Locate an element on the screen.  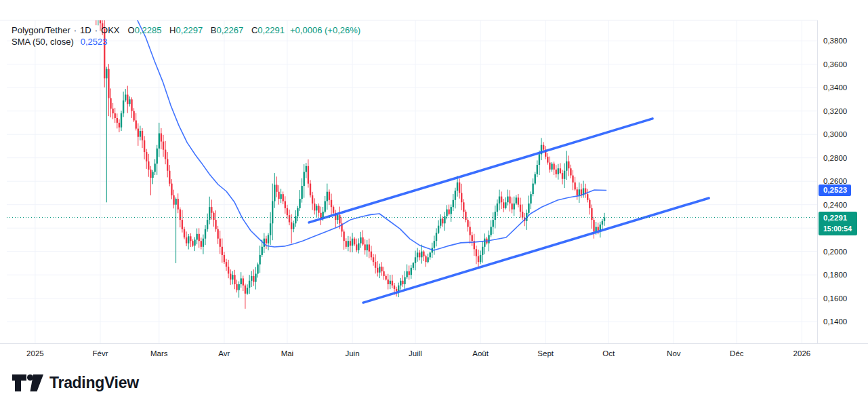
low-value: 0,2267 is located at coordinates (230, 30).